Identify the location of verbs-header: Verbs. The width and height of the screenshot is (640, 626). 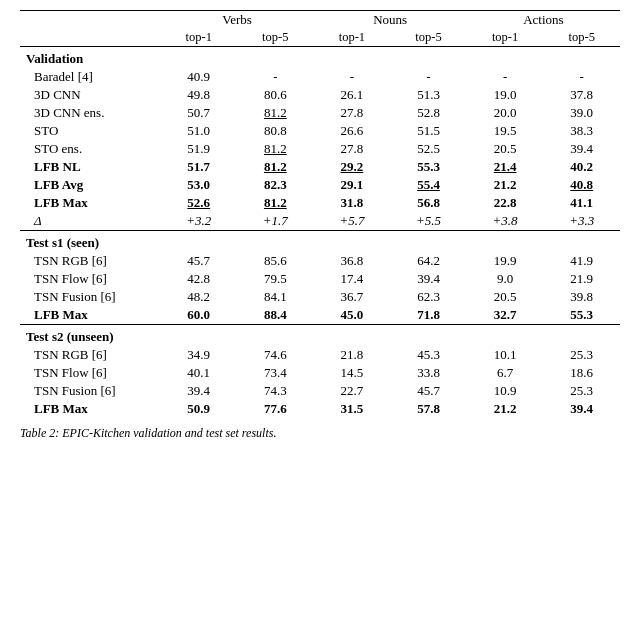
(236, 20).